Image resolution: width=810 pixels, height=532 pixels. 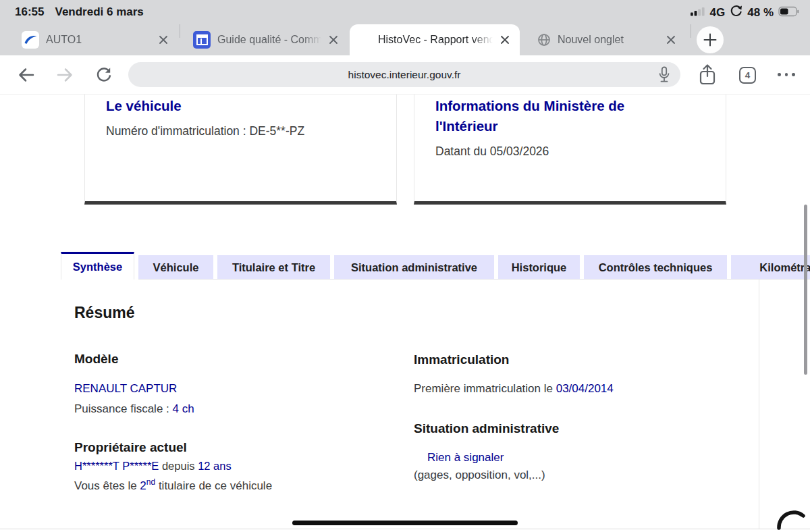 What do you see at coordinates (215, 466) in the screenshot?
I see `owner-since-value: 12 ans` at bounding box center [215, 466].